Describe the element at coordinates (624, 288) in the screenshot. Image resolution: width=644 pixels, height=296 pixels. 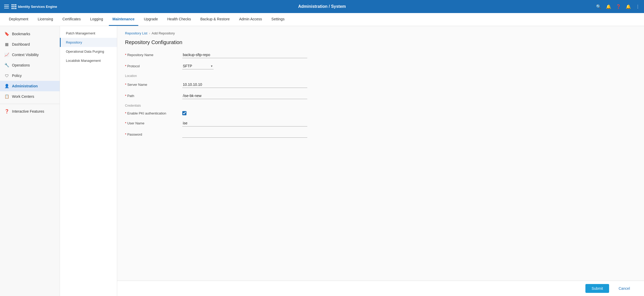
I see `cancel-button: Cancel` at that location.